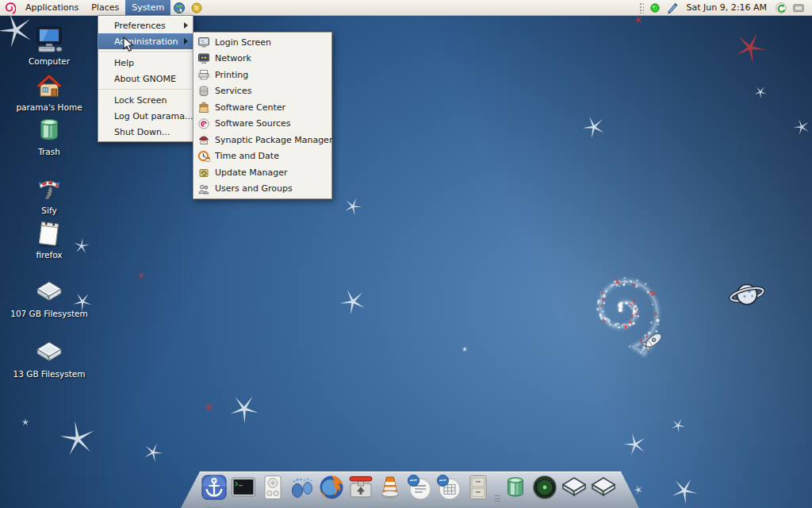 The height and width of the screenshot is (508, 812). What do you see at coordinates (49, 297) in the screenshot?
I see `desktop-icon-107-gb-filesystem: 107 GB Filesystem` at bounding box center [49, 297].